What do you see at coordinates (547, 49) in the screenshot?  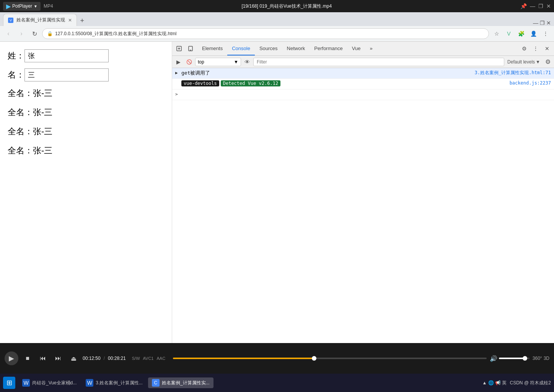 I see `devtools-close-button: ✕` at bounding box center [547, 49].